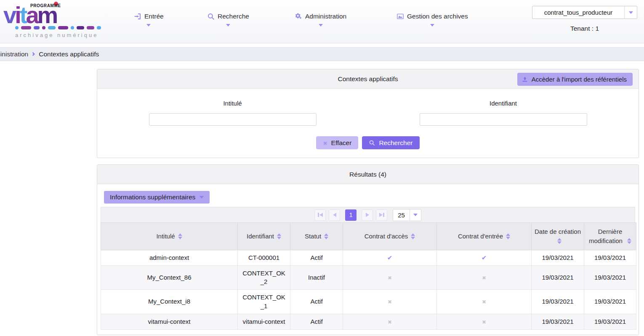  What do you see at coordinates (157, 197) in the screenshot?
I see `extra-info-button: Informations supplémentaires` at bounding box center [157, 197].